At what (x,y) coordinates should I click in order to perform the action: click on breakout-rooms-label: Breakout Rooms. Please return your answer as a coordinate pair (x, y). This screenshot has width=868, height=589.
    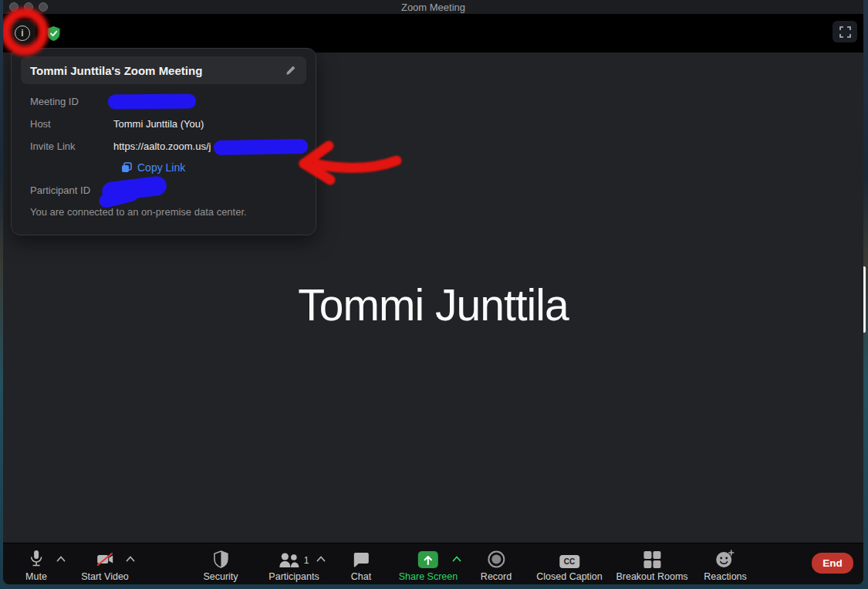
    Looking at the image, I should click on (651, 577).